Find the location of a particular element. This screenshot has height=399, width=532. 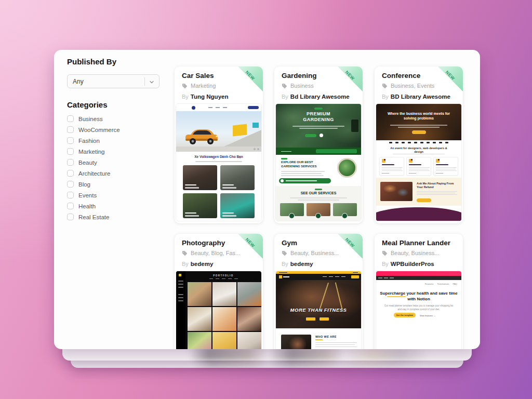

card-tags: Beauty, Business... is located at coordinates (310, 253).